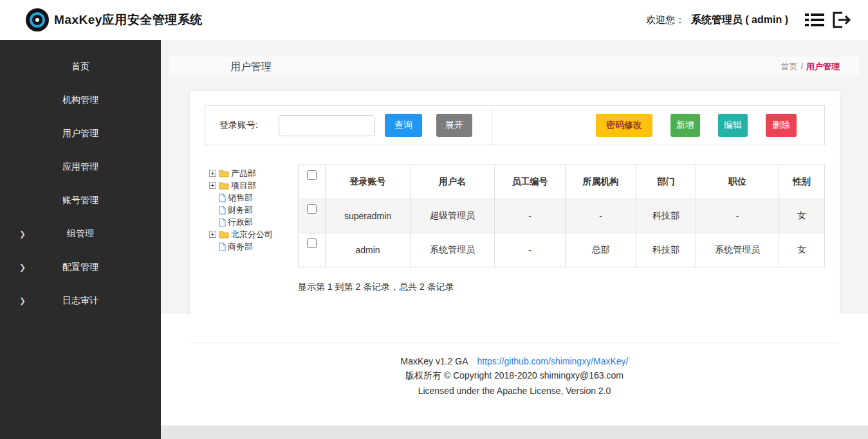 Image resolution: width=868 pixels, height=439 pixels. What do you see at coordinates (241, 247) in the screenshot?
I see `tree-node-label: 商务部` at bounding box center [241, 247].